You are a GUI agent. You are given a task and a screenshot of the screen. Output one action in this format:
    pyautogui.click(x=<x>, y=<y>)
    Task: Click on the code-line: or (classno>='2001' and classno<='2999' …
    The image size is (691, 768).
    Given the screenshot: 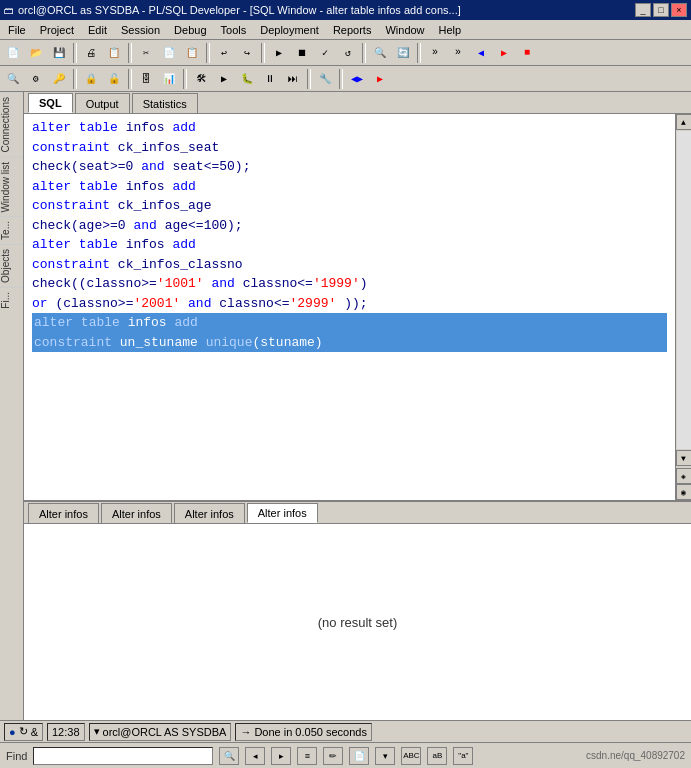 What is the action you would take?
    pyautogui.click(x=350, y=304)
    